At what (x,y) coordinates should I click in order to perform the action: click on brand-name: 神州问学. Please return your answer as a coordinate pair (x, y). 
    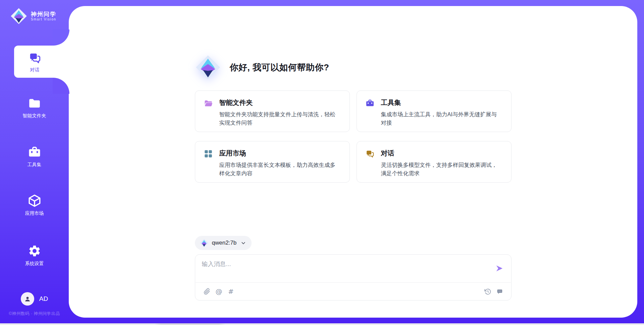
    Looking at the image, I should click on (44, 14).